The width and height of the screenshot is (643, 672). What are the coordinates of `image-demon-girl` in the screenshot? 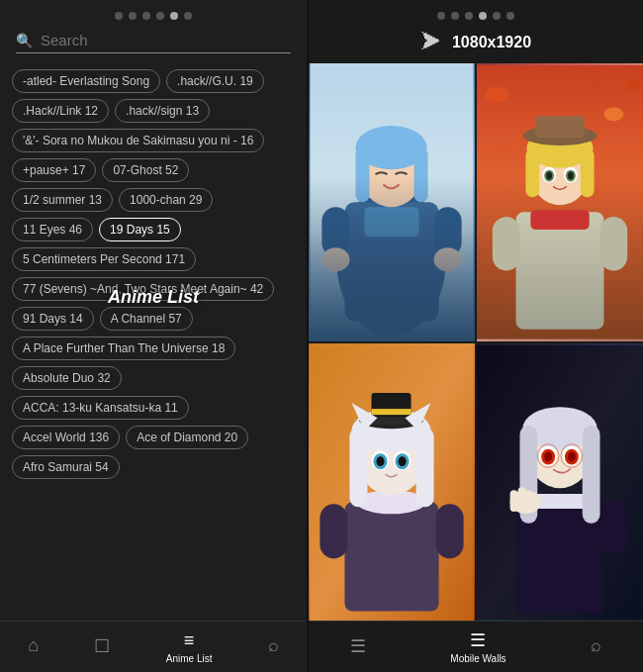 It's located at (560, 483).